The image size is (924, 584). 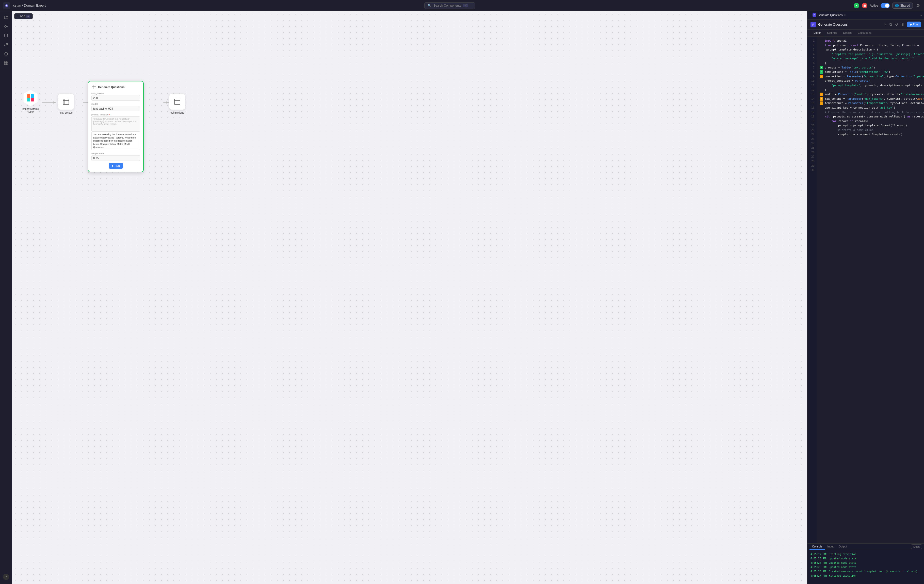 I want to click on active-toggle, so click(x=885, y=5).